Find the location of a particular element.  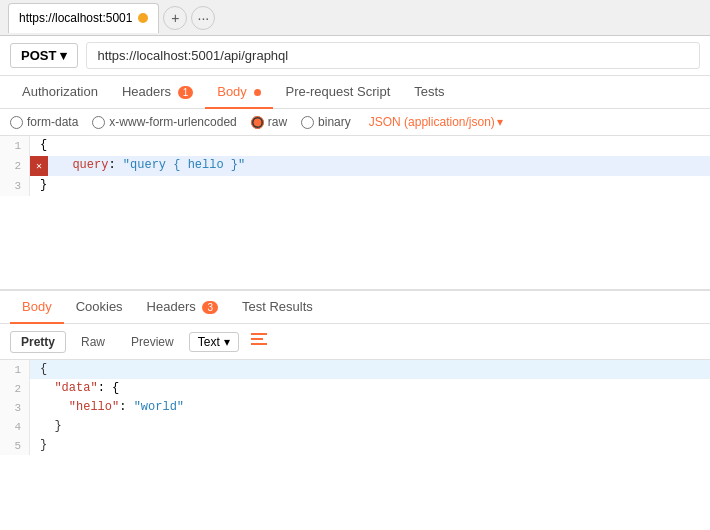

body-options-row: form-data x-www-form-urlencoded raw bina… is located at coordinates (355, 122).